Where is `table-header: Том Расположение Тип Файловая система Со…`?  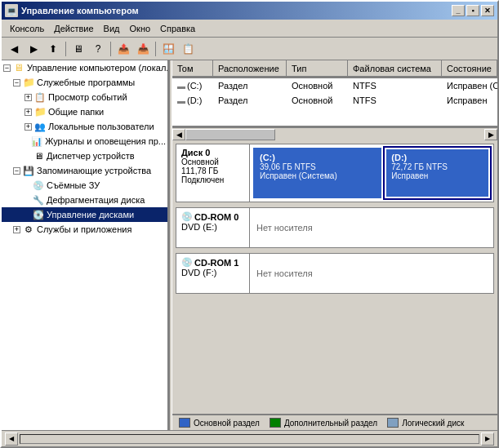
table-header: Том Расположение Тип Файловая система Со… is located at coordinates (335, 69).